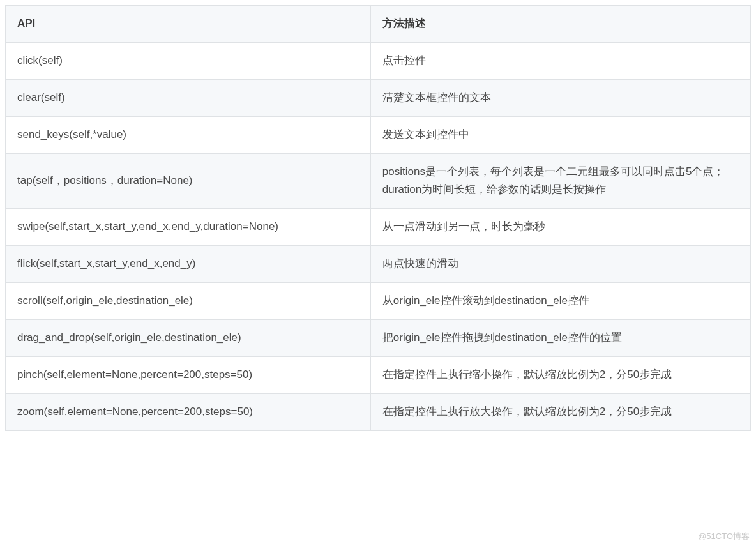 Image resolution: width=756 pixels, height=546 pixels. I want to click on table-row: tap(self，positions，duration=None) positi…, so click(378, 181).